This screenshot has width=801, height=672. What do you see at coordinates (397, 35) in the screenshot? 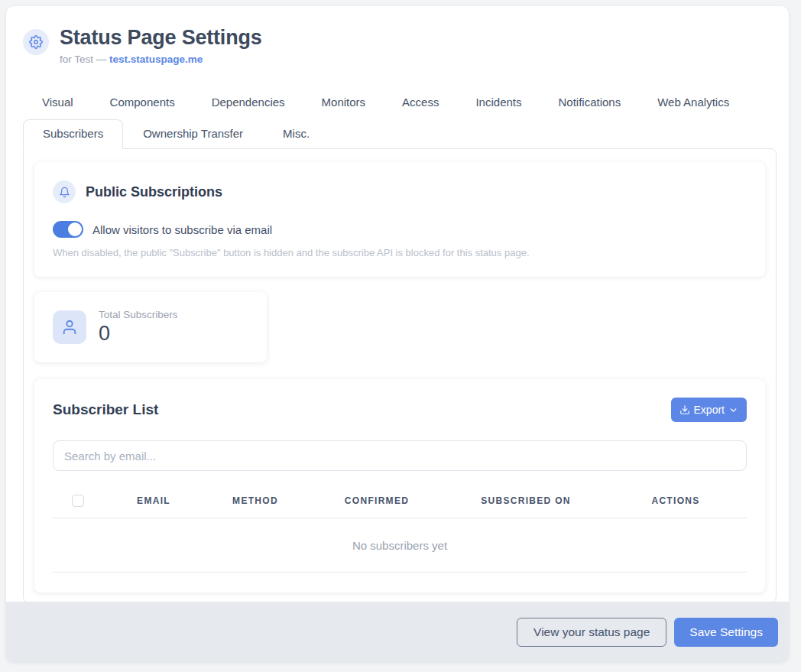
I see `page-header: Status Page Settings for Test — test.sta…` at bounding box center [397, 35].